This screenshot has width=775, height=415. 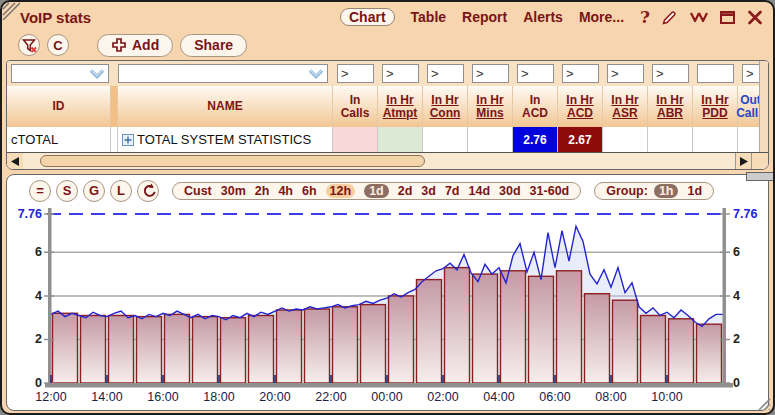 What do you see at coordinates (59, 106) in the screenshot?
I see `column-header-id: ID` at bounding box center [59, 106].